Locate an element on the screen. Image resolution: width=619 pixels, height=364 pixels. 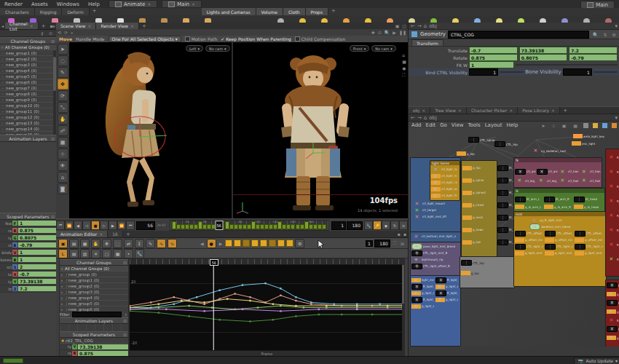
fkw-slider is located at coordinates (567, 65).